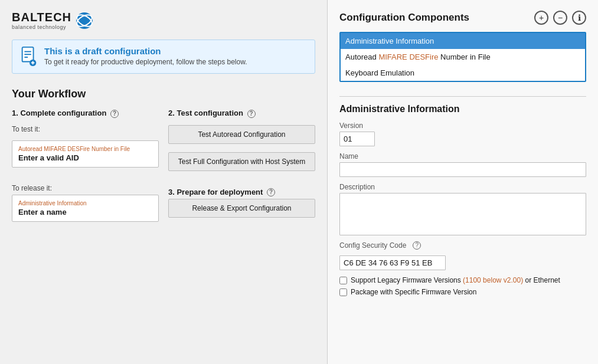 The height and width of the screenshot is (364, 598). What do you see at coordinates (85, 158) in the screenshot?
I see `step1-card-main: Enter a valid AID` at bounding box center [85, 158].